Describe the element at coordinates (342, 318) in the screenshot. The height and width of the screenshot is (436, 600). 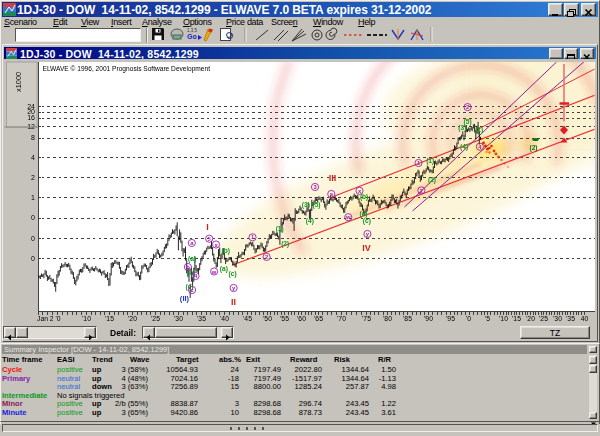
I see `svg-text: '70` at that location.